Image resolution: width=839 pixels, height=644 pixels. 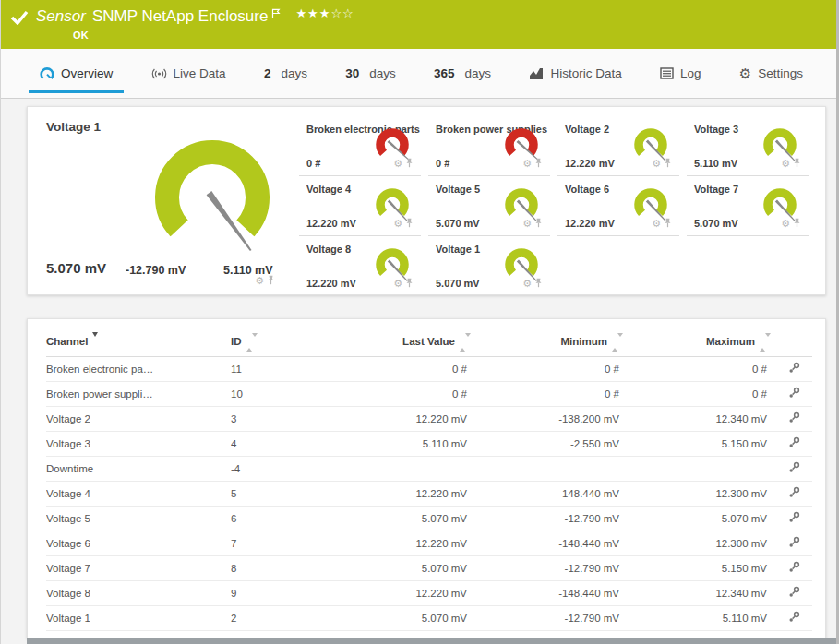 What do you see at coordinates (702, 342) in the screenshot?
I see `header-maximum: Maximum` at bounding box center [702, 342].